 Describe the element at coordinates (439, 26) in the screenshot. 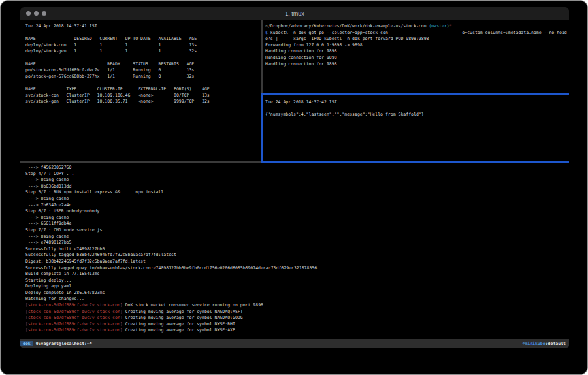

I see `git-branch: (master)` at that location.